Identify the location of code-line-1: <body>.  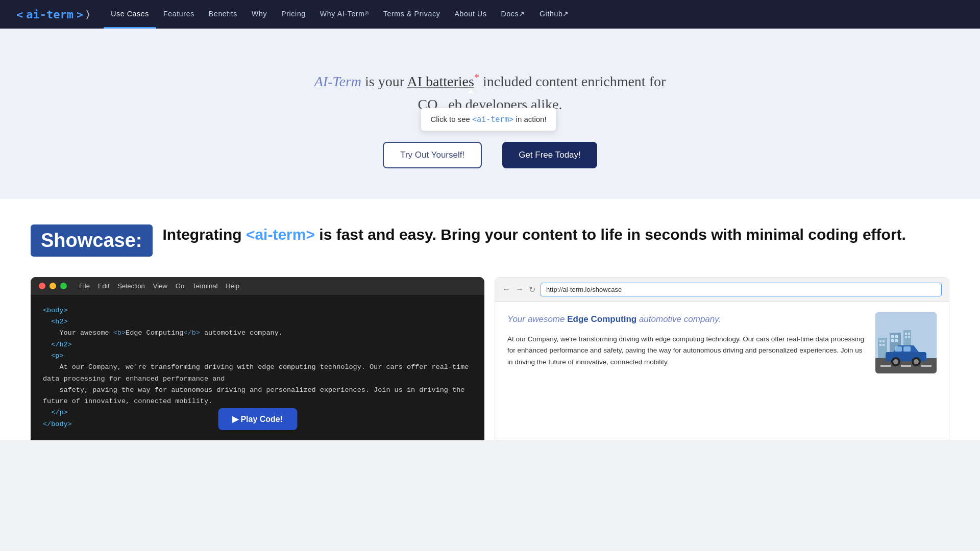
(257, 311).